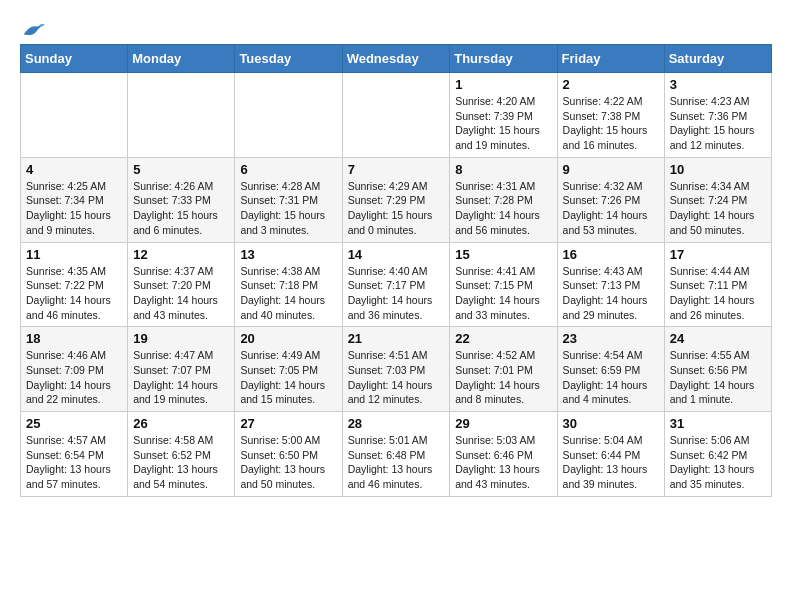  Describe the element at coordinates (74, 254) in the screenshot. I see `day-number: 11` at that location.